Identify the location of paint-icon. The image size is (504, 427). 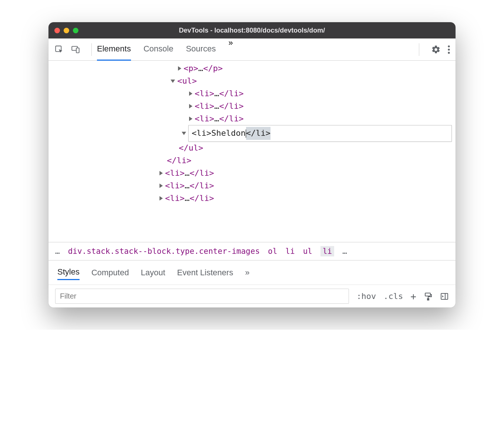
(428, 296).